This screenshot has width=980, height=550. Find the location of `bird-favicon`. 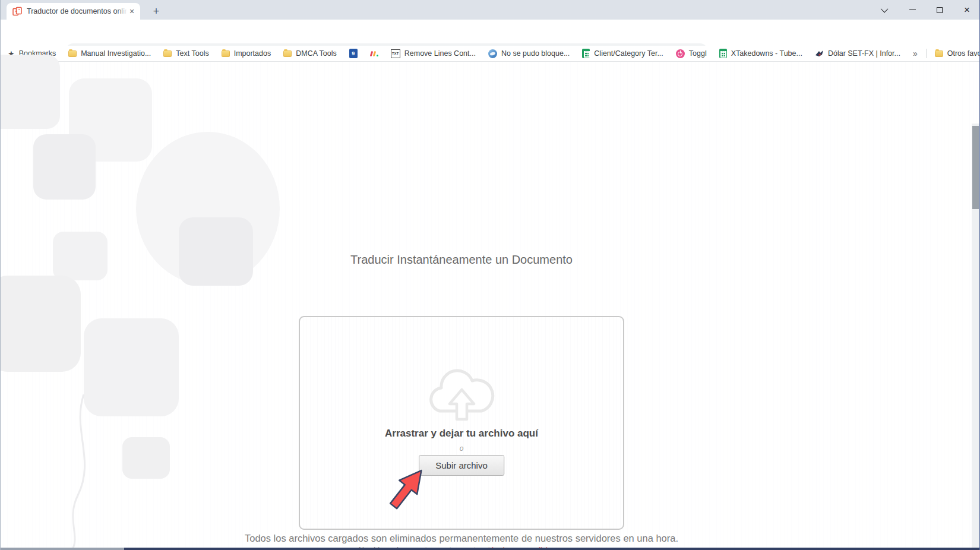

bird-favicon is located at coordinates (820, 53).